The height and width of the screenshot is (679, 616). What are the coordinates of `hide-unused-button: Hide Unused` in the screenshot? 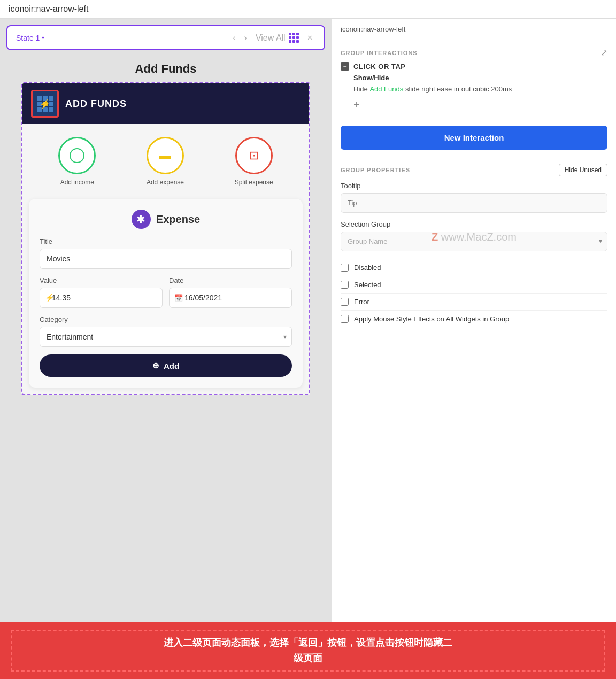 It's located at (583, 170).